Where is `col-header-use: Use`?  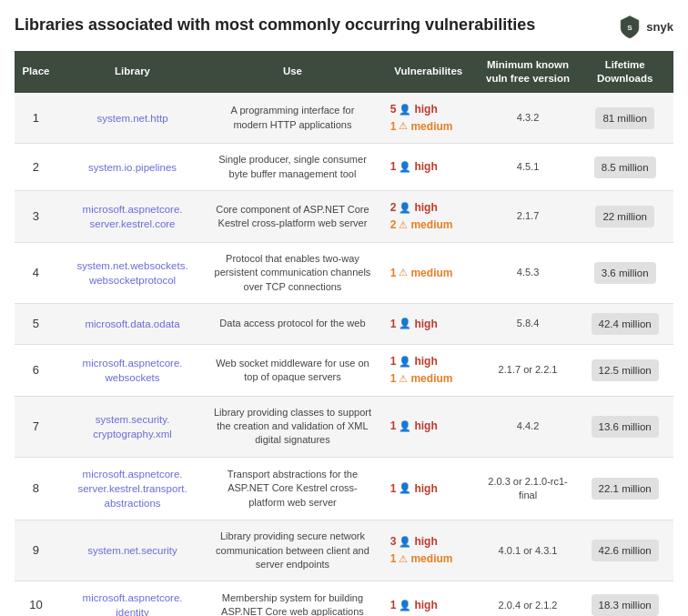
col-header-use: Use is located at coordinates (293, 72).